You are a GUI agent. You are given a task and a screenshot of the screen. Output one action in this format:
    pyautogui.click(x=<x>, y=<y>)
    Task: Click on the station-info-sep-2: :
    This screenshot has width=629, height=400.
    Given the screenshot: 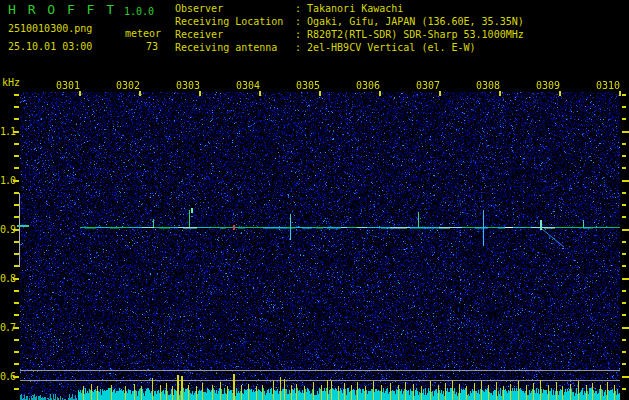 What is the action you would take?
    pyautogui.click(x=298, y=35)
    